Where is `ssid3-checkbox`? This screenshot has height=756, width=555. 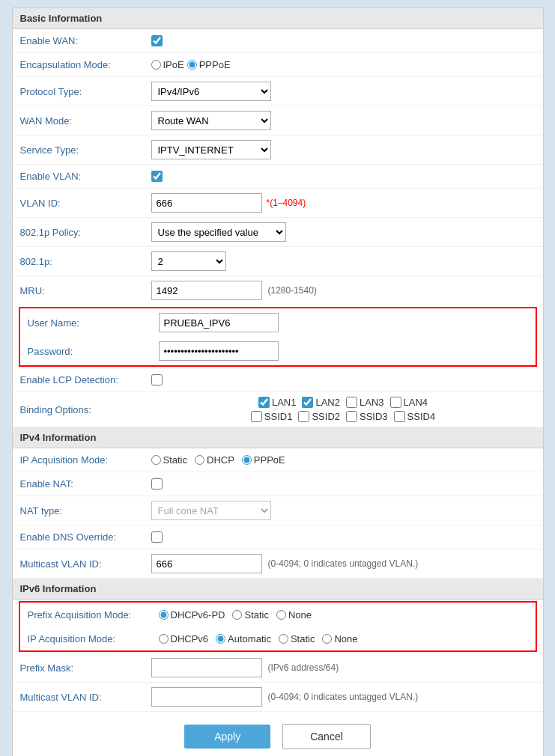
ssid3-checkbox is located at coordinates (352, 416).